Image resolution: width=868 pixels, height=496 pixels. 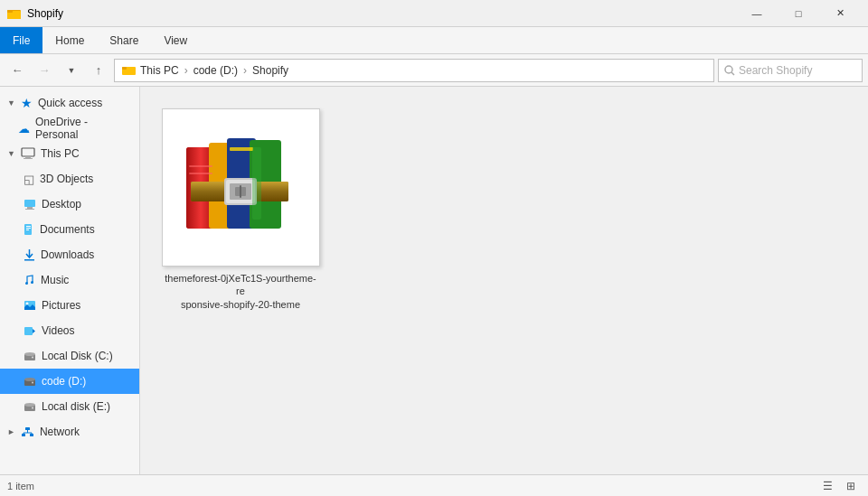 What do you see at coordinates (70, 407) in the screenshot?
I see `sidebar-item-local-disk-e: Local disk (E:)` at bounding box center [70, 407].